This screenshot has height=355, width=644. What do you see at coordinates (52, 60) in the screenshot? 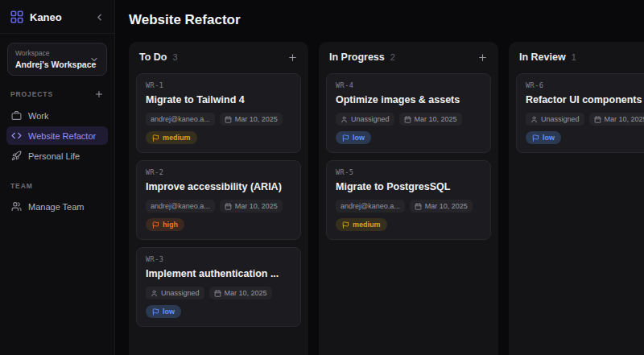
I see `workspace-selector-text: Workspace Andrej's Workspace` at bounding box center [52, 60].